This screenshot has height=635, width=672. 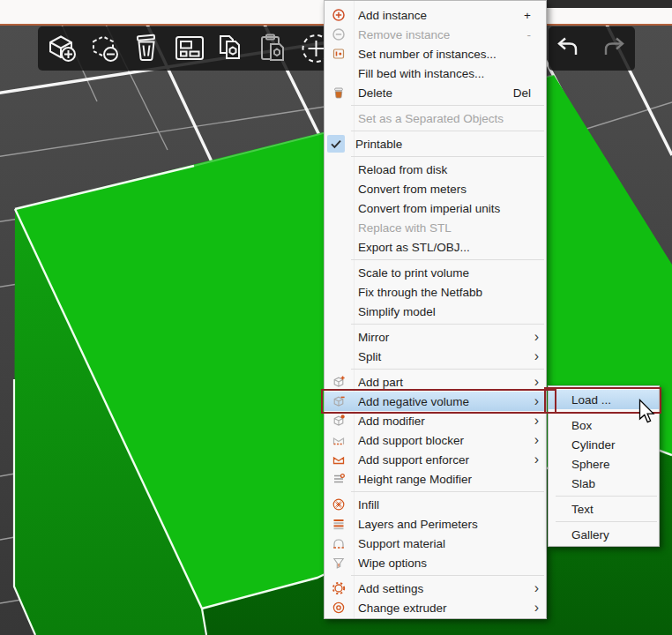 What do you see at coordinates (339, 588) in the screenshot?
I see `gear-icon` at bounding box center [339, 588].